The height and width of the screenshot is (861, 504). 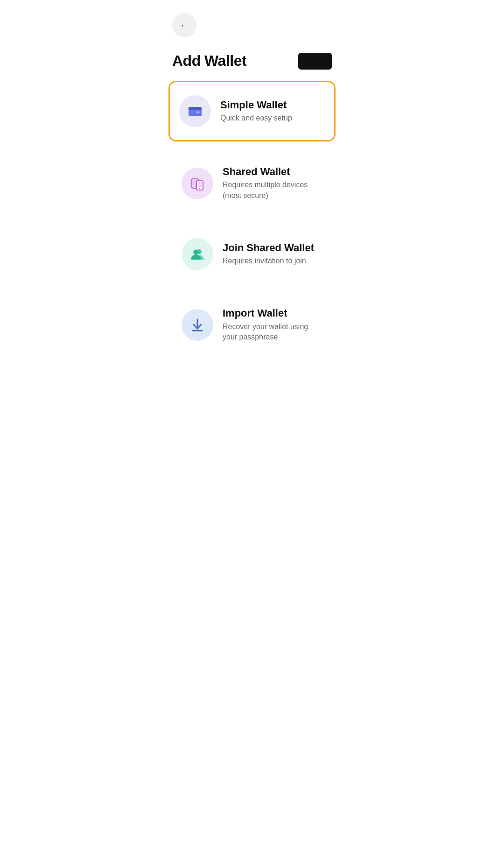 I want to click on simple-wallet-name: Simple Wallet, so click(x=273, y=105).